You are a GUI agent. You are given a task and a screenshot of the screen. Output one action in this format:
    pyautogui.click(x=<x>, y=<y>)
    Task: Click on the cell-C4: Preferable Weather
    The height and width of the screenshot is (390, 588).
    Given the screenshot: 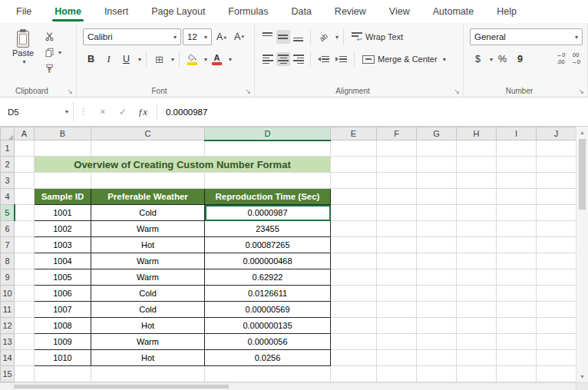 What is the action you would take?
    pyautogui.click(x=148, y=197)
    